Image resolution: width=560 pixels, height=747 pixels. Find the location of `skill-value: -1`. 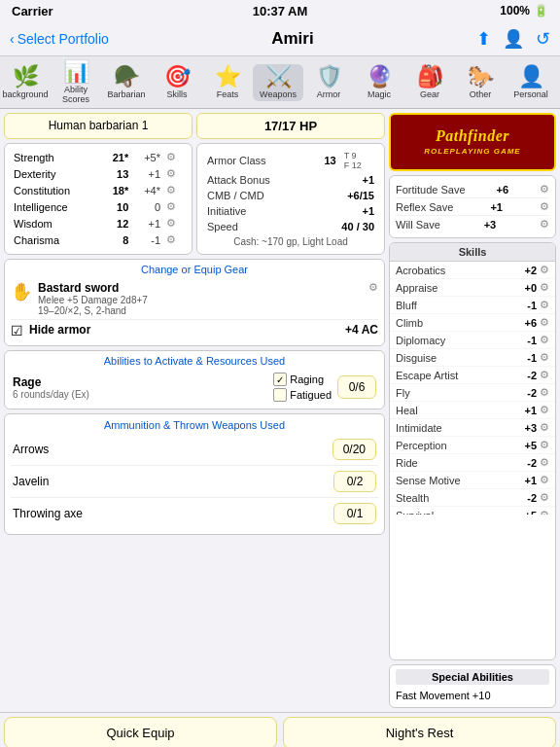

skill-value: -1 is located at coordinates (527, 340).